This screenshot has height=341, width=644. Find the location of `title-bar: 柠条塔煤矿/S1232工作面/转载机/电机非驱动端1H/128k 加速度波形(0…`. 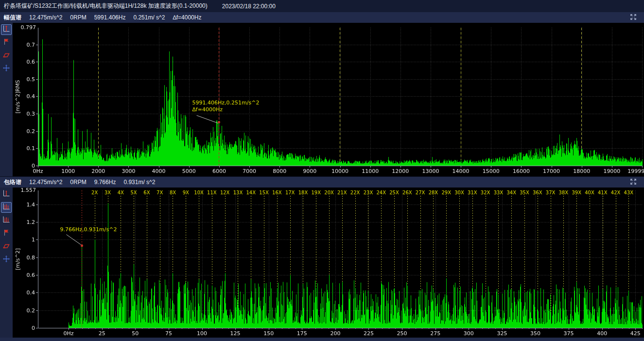

title-bar: 柠条塔煤矿/S1232工作面/转载机/电机非驱动端1H/128k 加速度波形(0… is located at coordinates (322, 6).